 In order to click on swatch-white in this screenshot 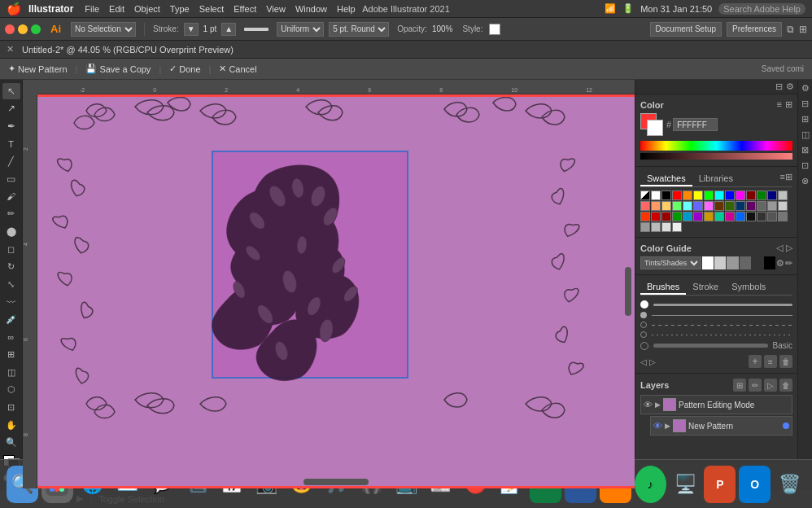, I will do `click(656, 195)`.